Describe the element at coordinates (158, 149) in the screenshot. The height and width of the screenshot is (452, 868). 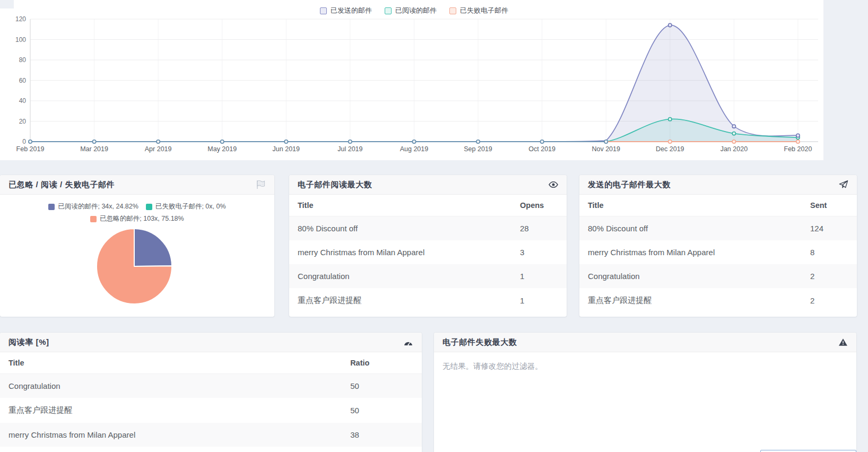
I see `svg-text: Apr 2019` at that location.